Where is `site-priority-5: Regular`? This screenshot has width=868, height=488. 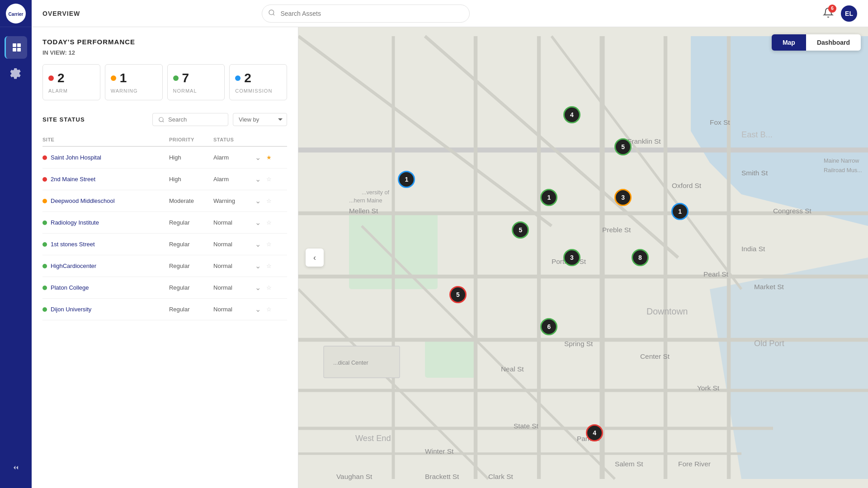
site-priority-5: Regular is located at coordinates (191, 244).